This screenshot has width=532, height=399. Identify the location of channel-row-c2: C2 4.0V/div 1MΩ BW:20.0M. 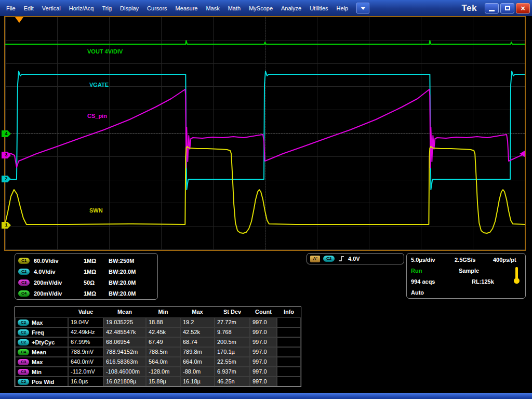
(86, 271).